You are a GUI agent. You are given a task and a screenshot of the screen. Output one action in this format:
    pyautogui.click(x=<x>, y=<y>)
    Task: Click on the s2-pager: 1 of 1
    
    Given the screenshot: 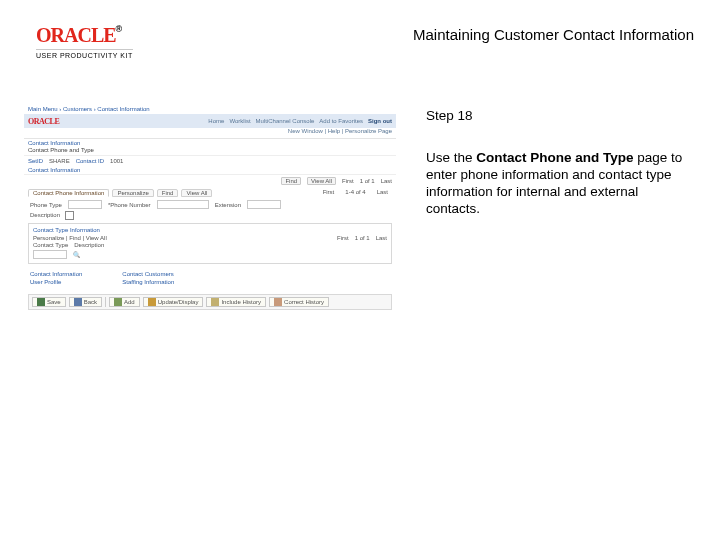 What is the action you would take?
    pyautogui.click(x=362, y=238)
    